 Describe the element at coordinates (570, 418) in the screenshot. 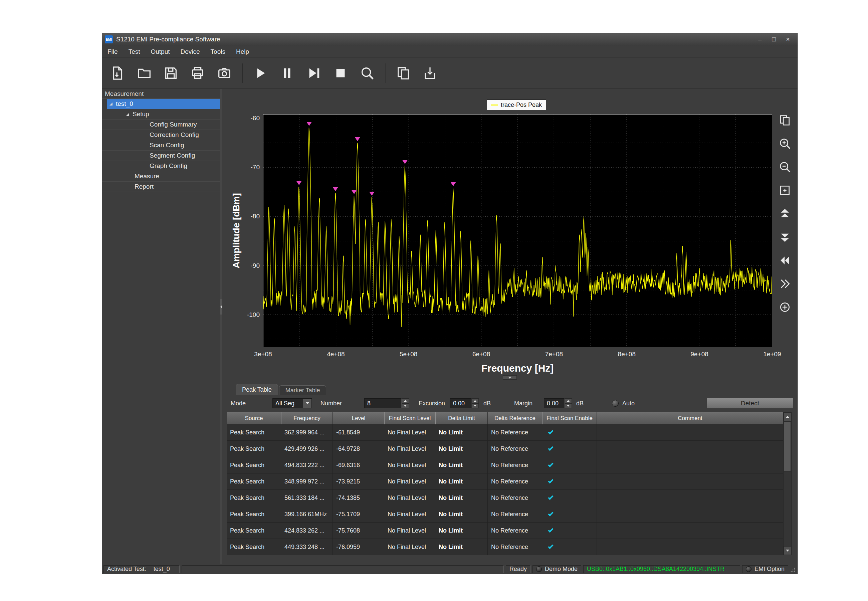

I see `column-header-final-scan-enable: Final Scan Enable` at that location.